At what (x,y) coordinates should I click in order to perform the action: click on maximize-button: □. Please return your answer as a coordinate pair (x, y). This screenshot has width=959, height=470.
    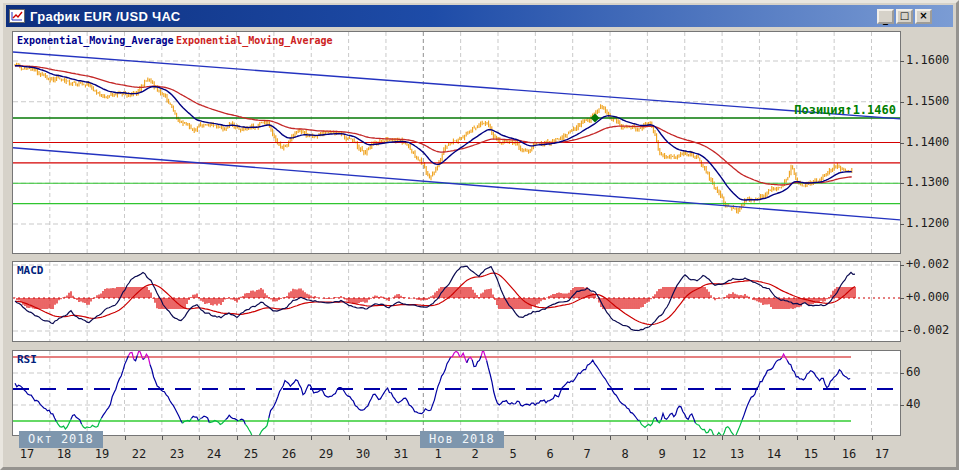
    Looking at the image, I should click on (904, 16).